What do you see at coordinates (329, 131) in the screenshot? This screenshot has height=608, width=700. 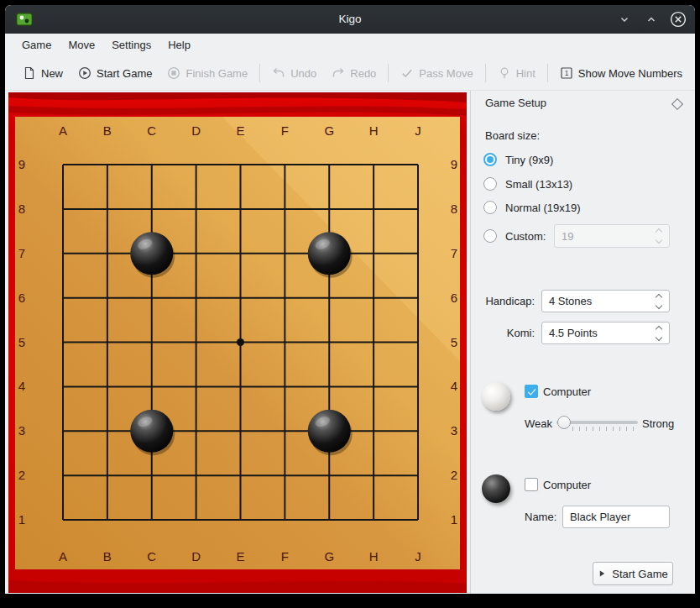 I see `board-column-label-top: G` at bounding box center [329, 131].